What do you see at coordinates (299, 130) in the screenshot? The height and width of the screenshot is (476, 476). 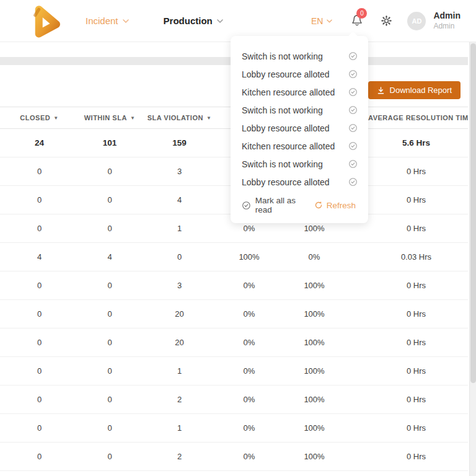 I see `notifications-dropdown: Switch is not workingLobby resource allo…` at bounding box center [299, 130].